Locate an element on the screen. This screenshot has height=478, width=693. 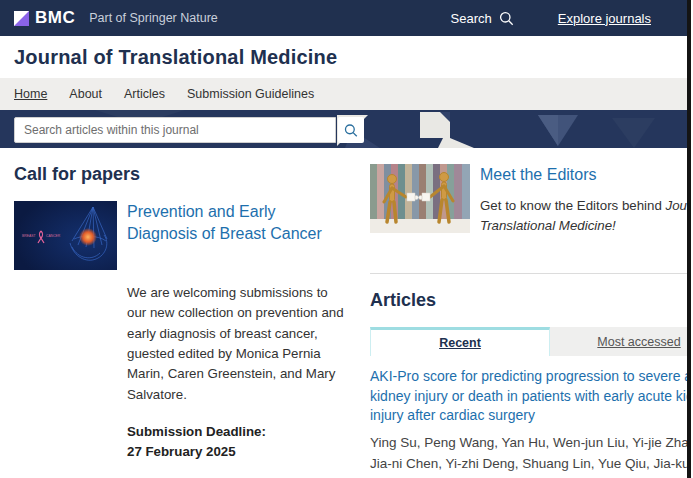
bmc-logo-icon is located at coordinates (22, 18).